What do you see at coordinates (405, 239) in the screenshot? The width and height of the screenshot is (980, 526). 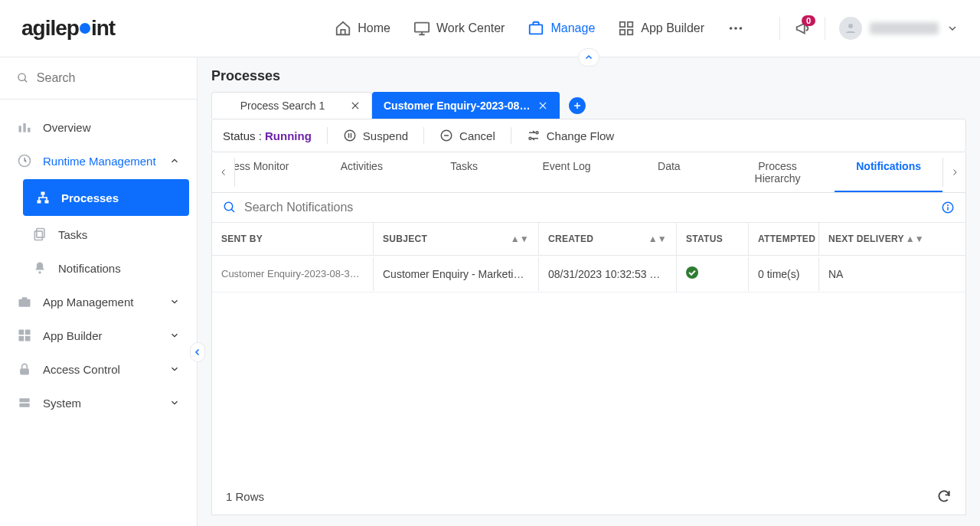 I see `col-subject: SUBJECT` at bounding box center [405, 239].